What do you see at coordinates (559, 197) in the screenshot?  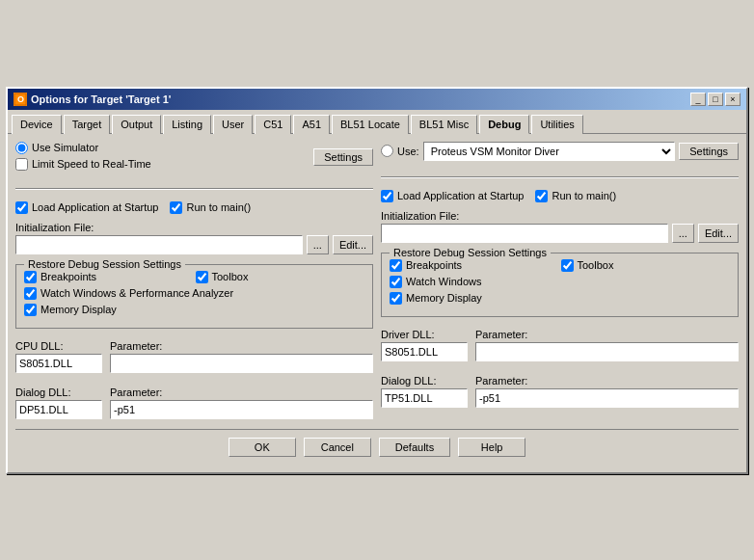 I see `right-load-run-row: Load Application at Startup Run to main(…` at bounding box center [559, 197].